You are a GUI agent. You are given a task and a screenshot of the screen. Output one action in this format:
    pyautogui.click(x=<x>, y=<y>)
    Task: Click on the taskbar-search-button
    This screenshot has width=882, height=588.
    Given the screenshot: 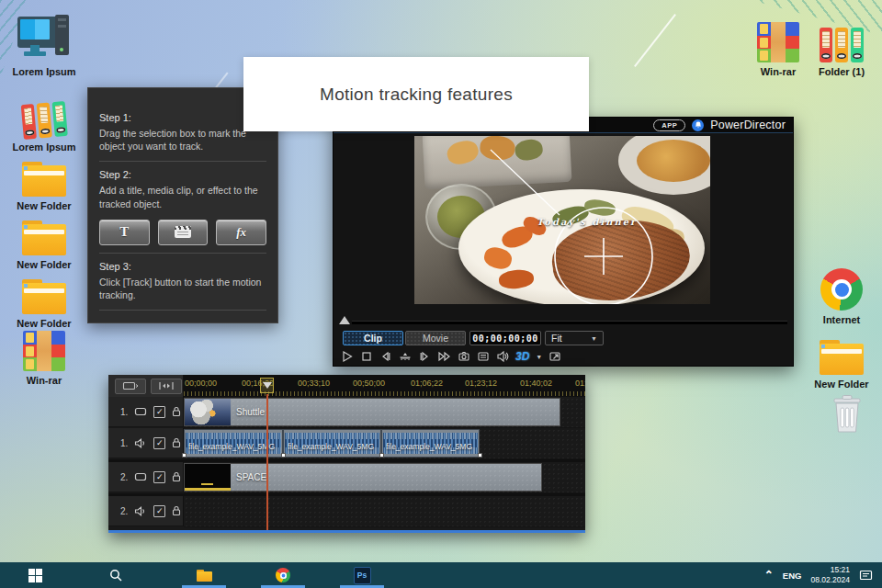 What is the action you would take?
    pyautogui.click(x=116, y=575)
    